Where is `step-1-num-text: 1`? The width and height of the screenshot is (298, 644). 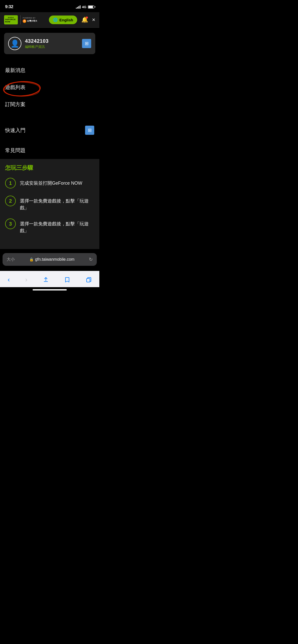
step-1-num-text: 1 is located at coordinates (10, 183).